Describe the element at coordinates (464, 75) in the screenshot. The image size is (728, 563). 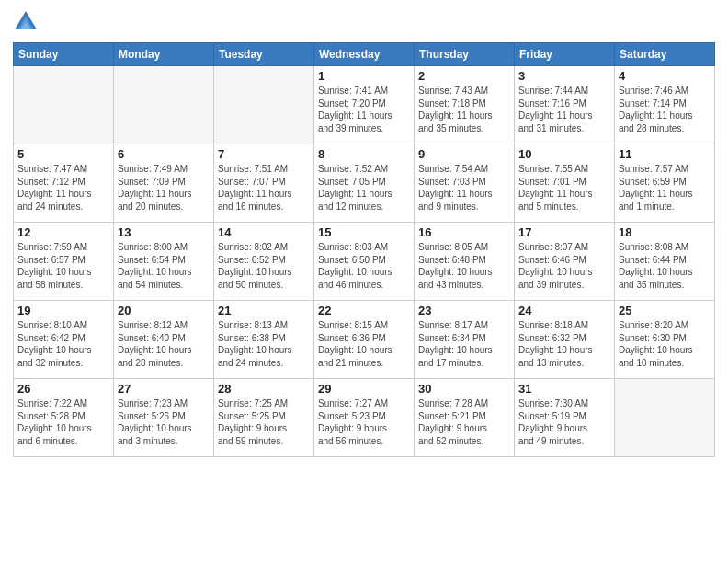
I see `day-number: 2` at that location.